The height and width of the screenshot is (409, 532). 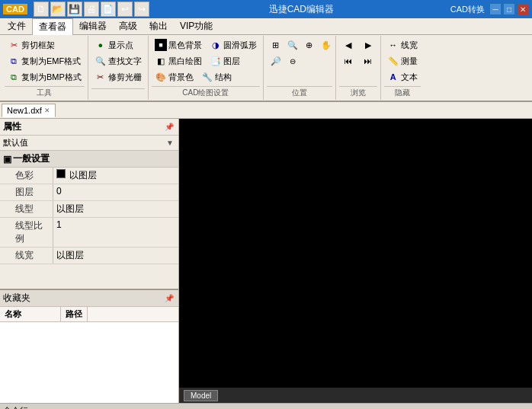 What do you see at coordinates (89, 143) in the screenshot?
I see `properties-subheader: 默认值 ▼` at bounding box center [89, 143].